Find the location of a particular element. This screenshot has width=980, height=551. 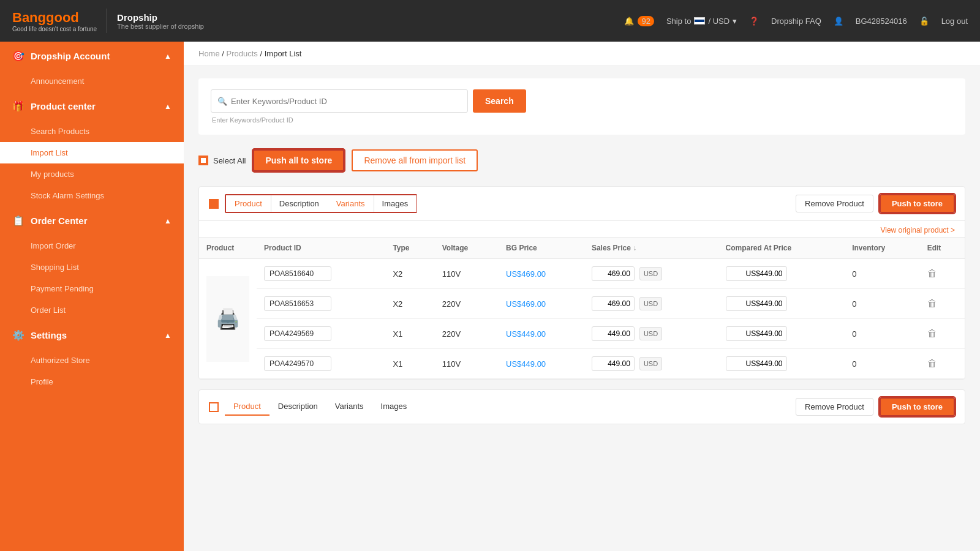

sidebar-item-shopping-list: Shopping List is located at coordinates (92, 267).